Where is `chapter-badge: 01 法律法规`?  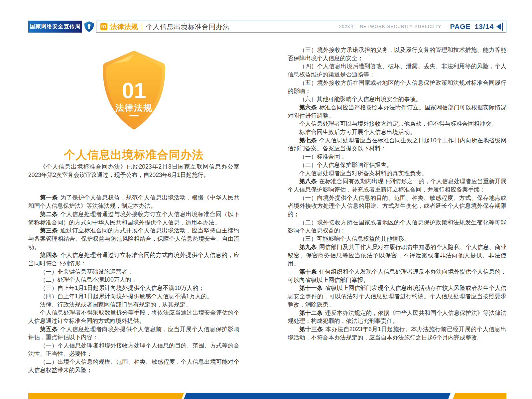
chapter-badge: 01 法律法规 is located at coordinates (134, 91).